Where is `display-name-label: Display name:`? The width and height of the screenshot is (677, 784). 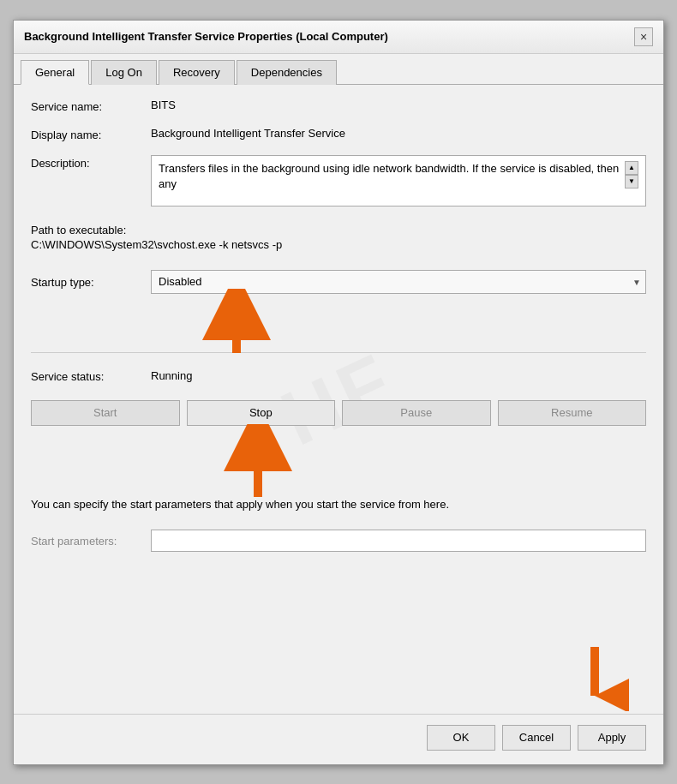
display-name-label: Display name: is located at coordinates (91, 134).